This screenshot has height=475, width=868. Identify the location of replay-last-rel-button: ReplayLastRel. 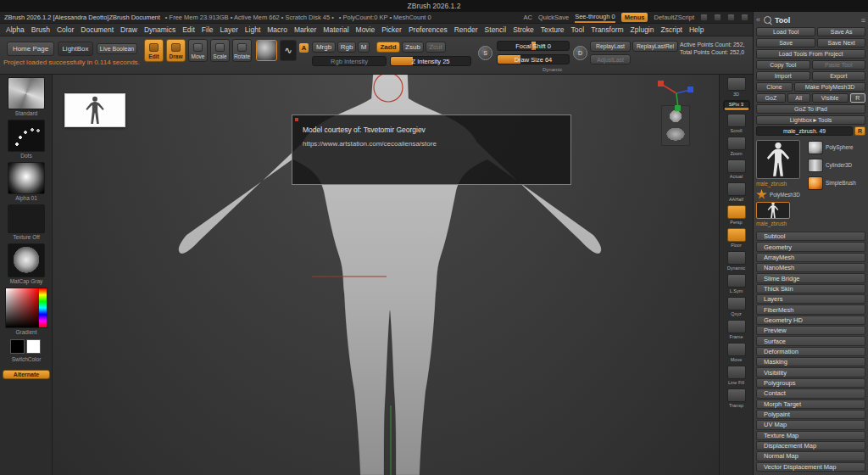
(655, 46).